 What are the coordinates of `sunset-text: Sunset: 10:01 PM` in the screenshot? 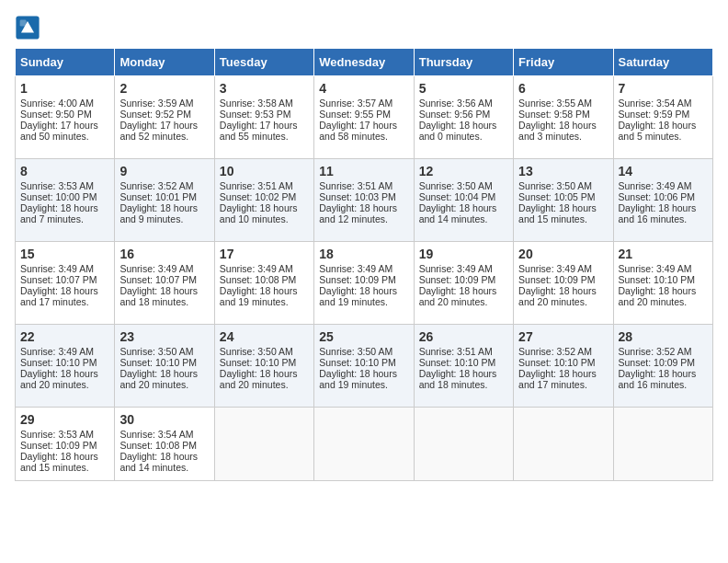 It's located at (158, 197).